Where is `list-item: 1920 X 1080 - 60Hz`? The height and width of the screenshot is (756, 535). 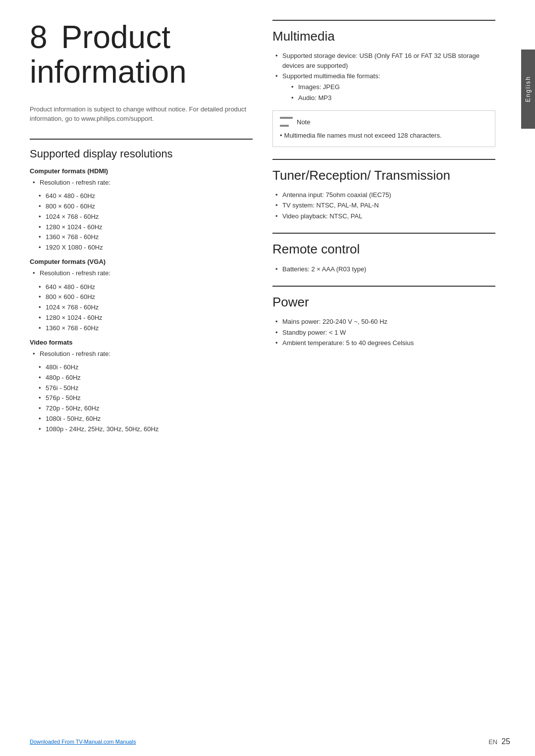 list-item: 1920 X 1080 - 60Hz is located at coordinates (141, 248).